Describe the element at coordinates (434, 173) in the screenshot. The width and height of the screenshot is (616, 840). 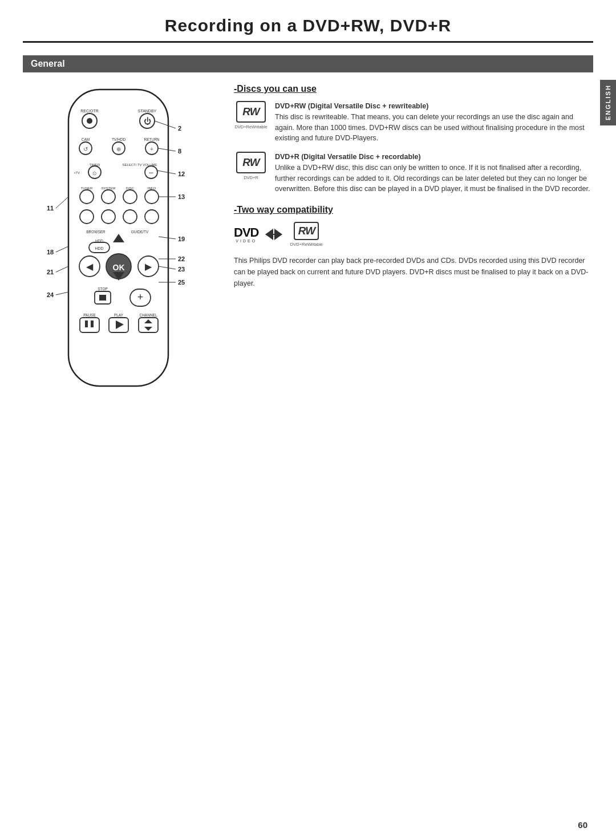
I see `dvdr-text: DVD+R (Digital Versatile Disc + recordab…` at that location.